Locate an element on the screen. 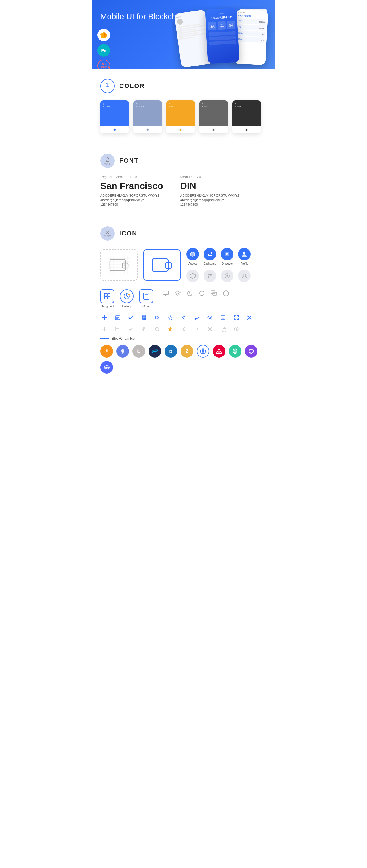  layers-icon is located at coordinates (178, 293).